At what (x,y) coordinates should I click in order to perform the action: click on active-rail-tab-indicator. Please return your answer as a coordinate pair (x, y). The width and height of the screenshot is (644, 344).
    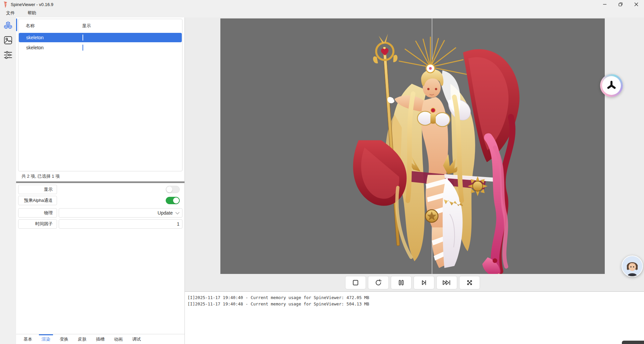
    Looking at the image, I should click on (17, 25).